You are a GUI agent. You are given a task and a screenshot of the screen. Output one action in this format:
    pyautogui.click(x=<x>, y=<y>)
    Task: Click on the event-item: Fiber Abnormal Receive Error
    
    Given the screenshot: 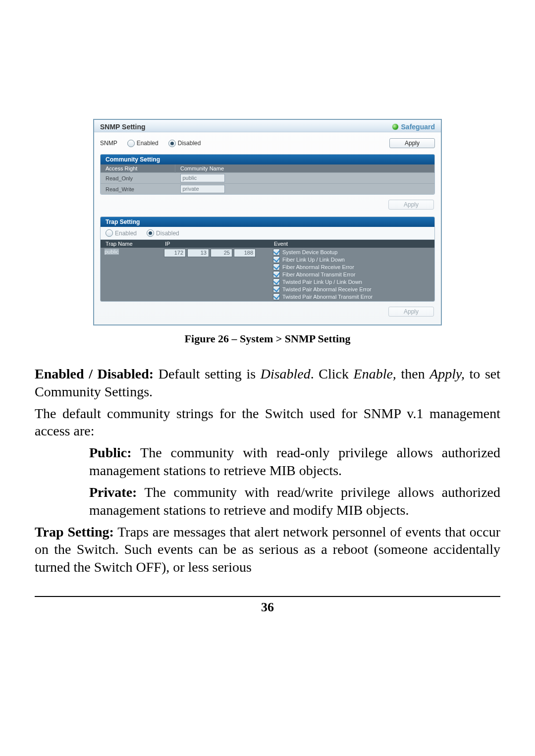 What is the action you would take?
    pyautogui.click(x=352, y=267)
    